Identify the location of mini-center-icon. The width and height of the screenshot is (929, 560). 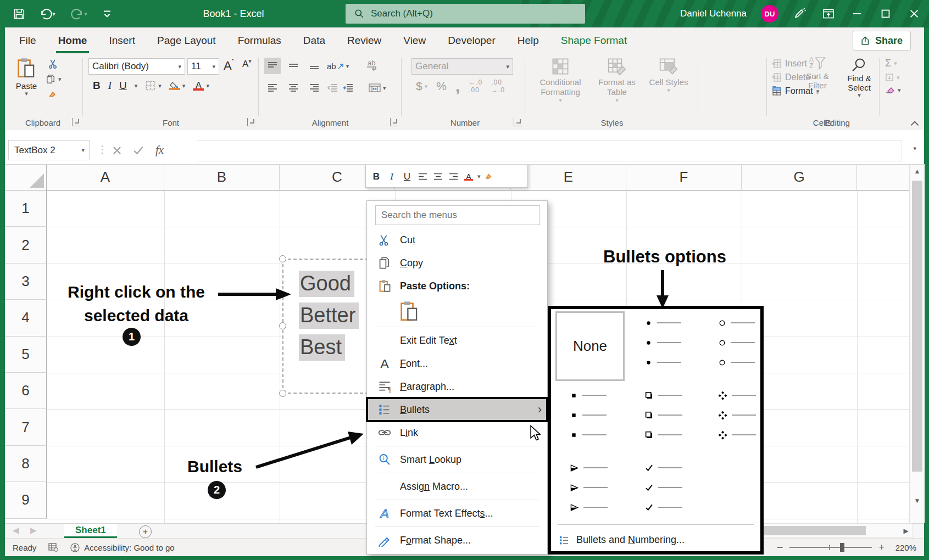
(438, 177).